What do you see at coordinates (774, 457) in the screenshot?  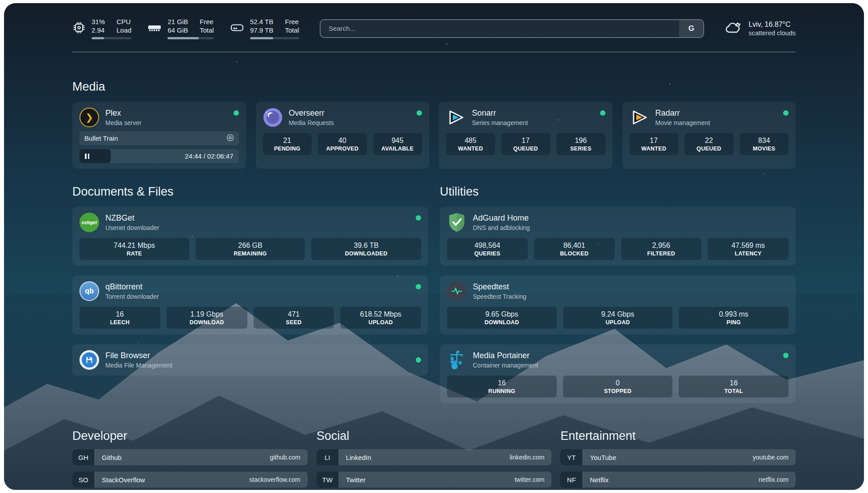 I see `bookmark-url: youtube.com` at bounding box center [774, 457].